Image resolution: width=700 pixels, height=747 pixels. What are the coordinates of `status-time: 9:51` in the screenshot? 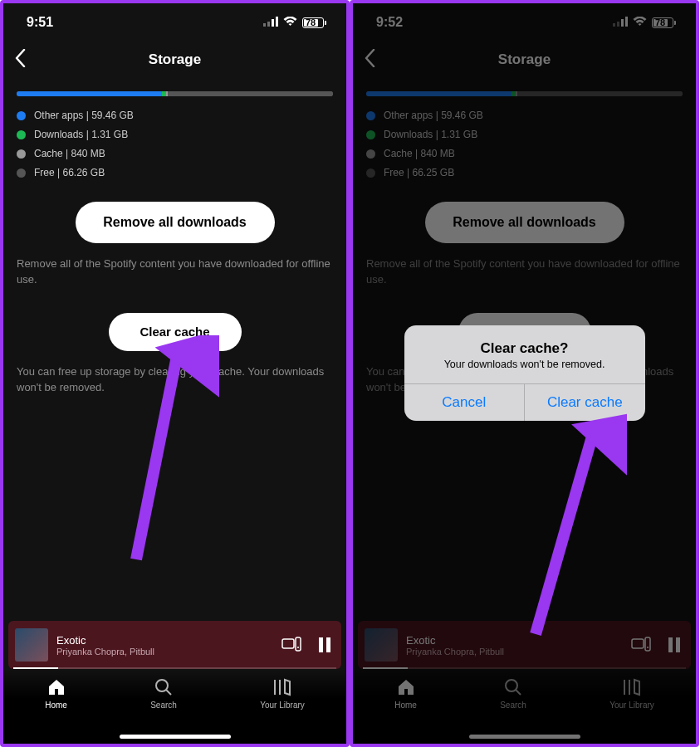 It's located at (40, 22).